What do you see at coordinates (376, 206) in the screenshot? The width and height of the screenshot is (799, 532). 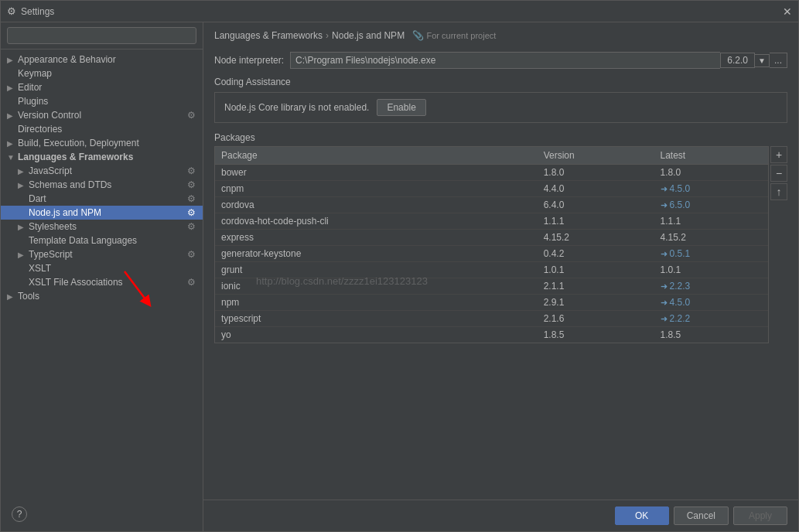 I see `package-name: cordova` at bounding box center [376, 206].